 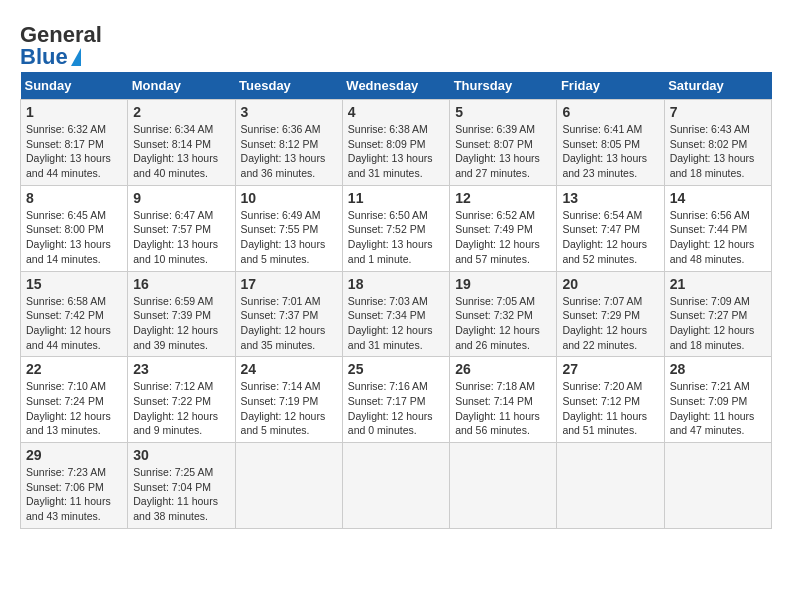 I want to click on day-info: Sunrise: 7:03 AMSunset: 7:34 PMDaylight:…, so click(x=396, y=324).